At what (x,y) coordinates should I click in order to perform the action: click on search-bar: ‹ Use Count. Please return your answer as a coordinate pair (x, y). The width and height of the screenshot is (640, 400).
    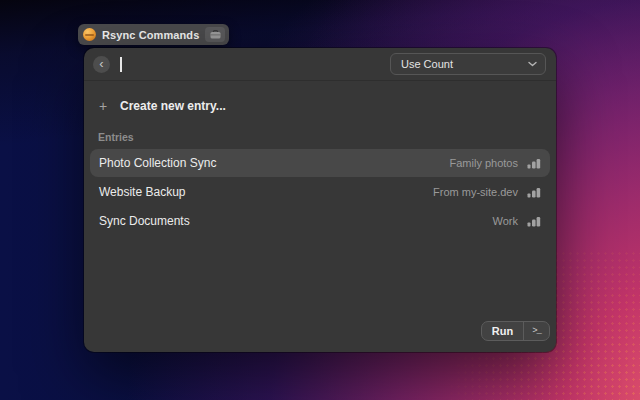
    Looking at the image, I should click on (320, 64).